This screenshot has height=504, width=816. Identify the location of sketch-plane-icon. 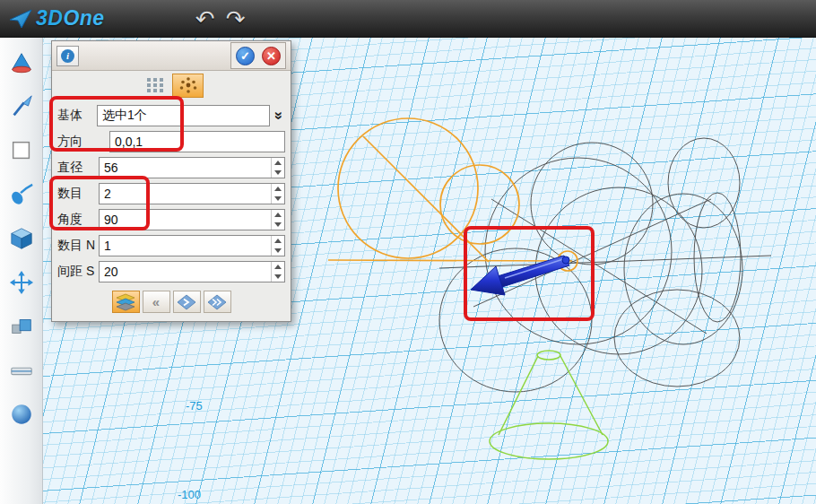
(22, 151).